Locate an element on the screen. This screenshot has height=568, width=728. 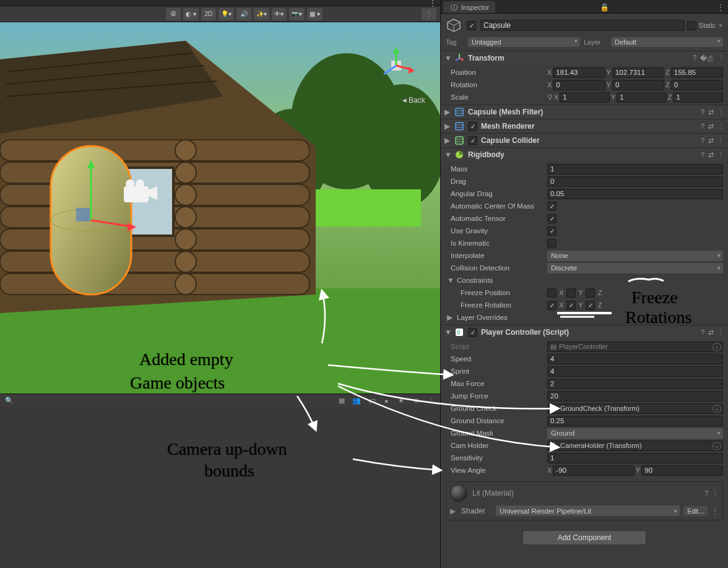
viewangle-x is located at coordinates (594, 470).